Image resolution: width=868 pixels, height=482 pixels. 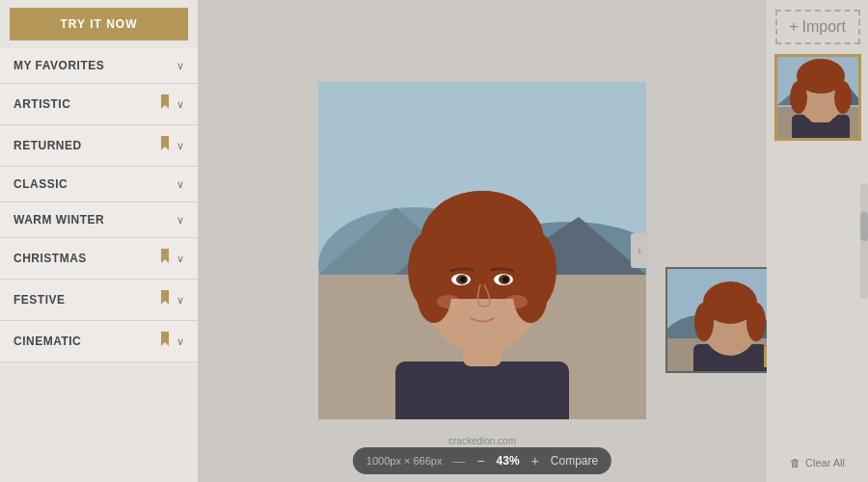 What do you see at coordinates (482, 461) in the screenshot?
I see `zoom-bar: 1000px × 666px — − 43% + Compare` at bounding box center [482, 461].